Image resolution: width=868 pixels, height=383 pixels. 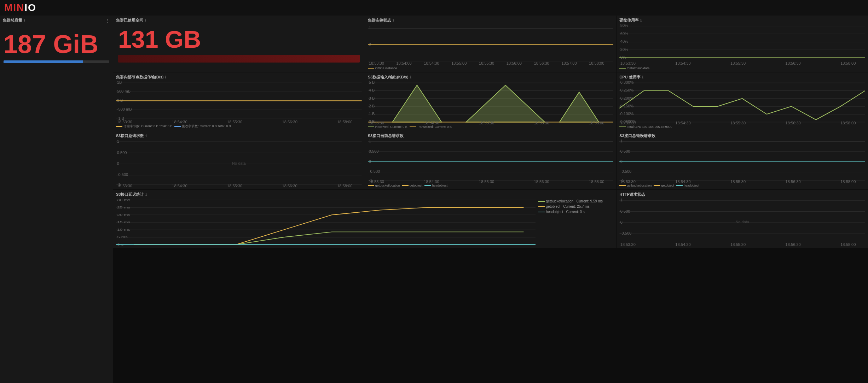 I want to click on logo: MINIO, so click(x=21, y=8).